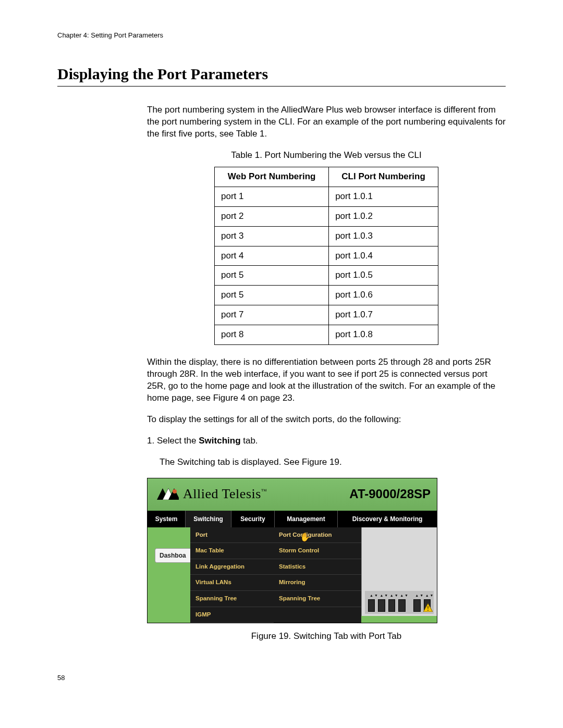  I want to click on table-row: port 8port 1.0.8, so click(326, 335).